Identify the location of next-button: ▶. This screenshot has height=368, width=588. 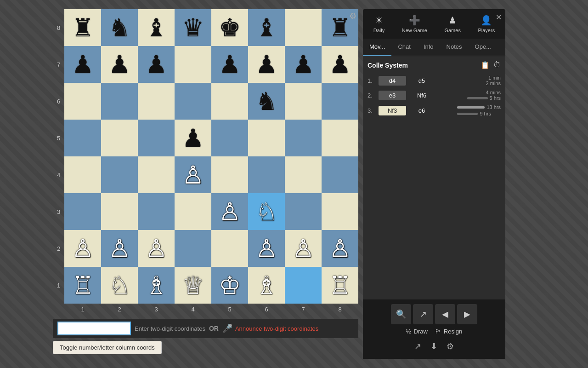
(467, 314).